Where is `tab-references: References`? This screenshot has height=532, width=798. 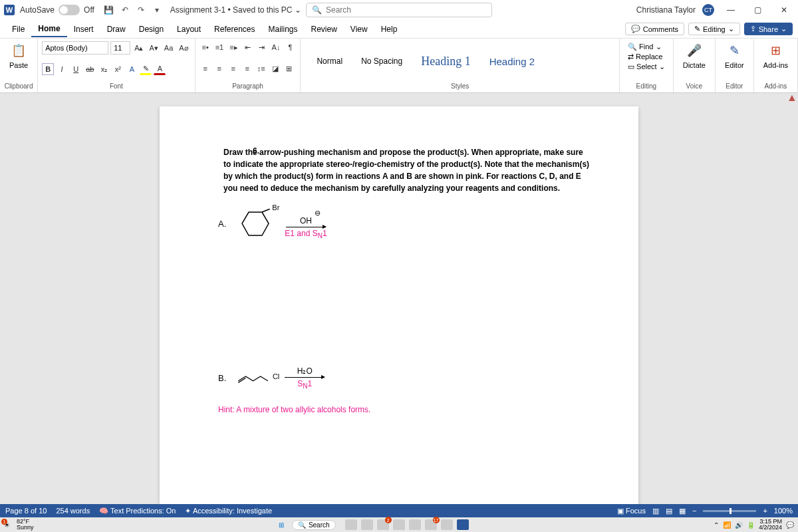
tab-references: References is located at coordinates (234, 29).